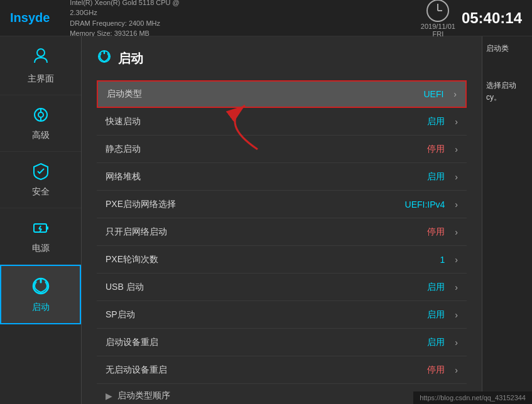  I want to click on header: Insyde Intel(R) Xeon(R) Gold 5118 CPU @ …, so click(266, 18).